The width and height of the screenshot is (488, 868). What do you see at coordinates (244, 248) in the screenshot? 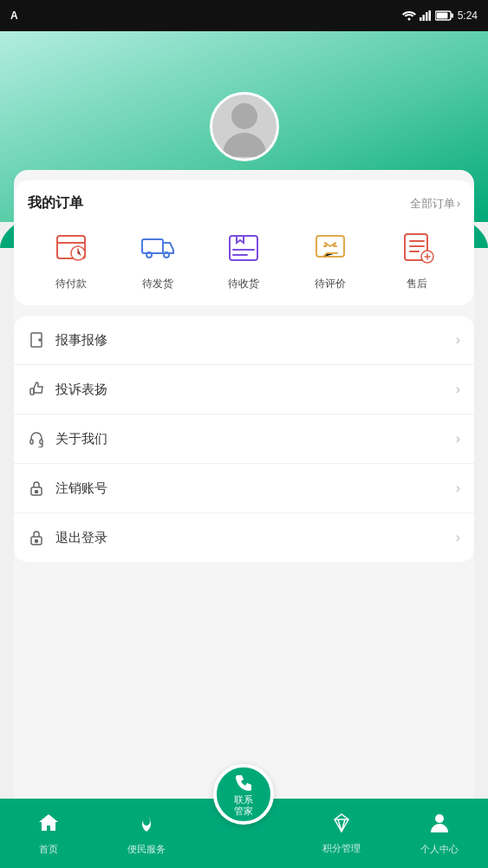
I see `pending-receive-icon` at bounding box center [244, 248].